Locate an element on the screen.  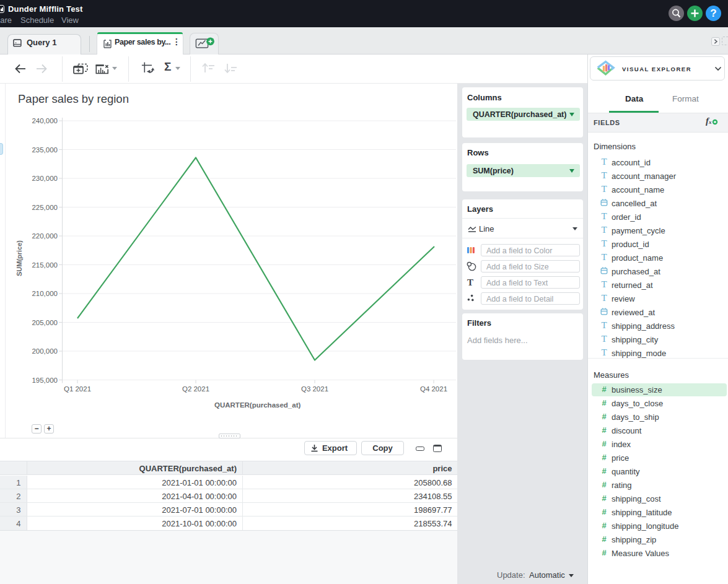
svg-text: 215,000 is located at coordinates (45, 265).